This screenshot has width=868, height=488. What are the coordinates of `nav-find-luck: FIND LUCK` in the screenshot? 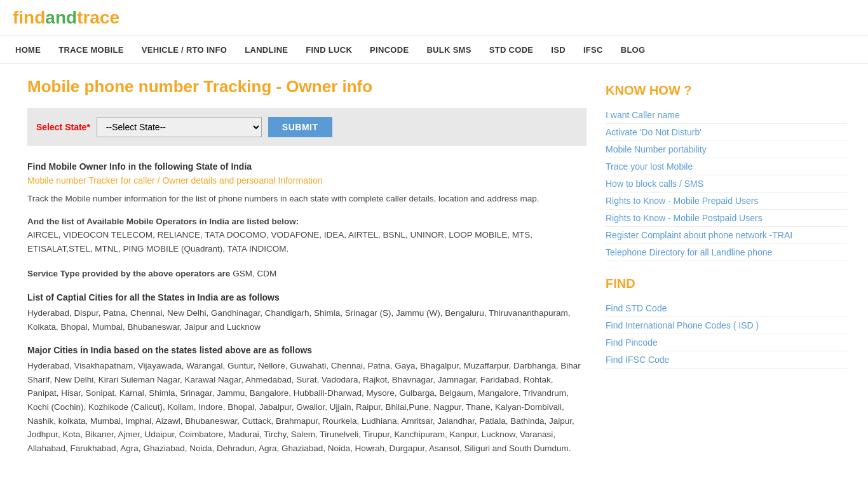 It's located at (329, 50).